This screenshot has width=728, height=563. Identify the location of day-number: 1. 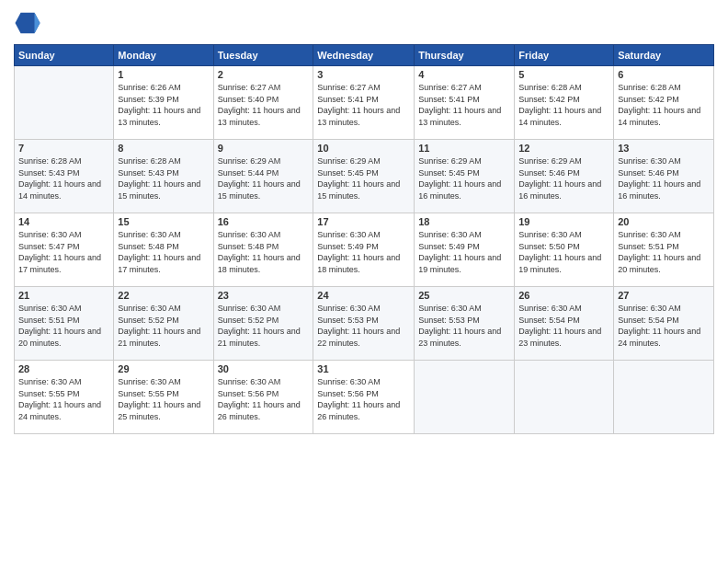
(164, 75).